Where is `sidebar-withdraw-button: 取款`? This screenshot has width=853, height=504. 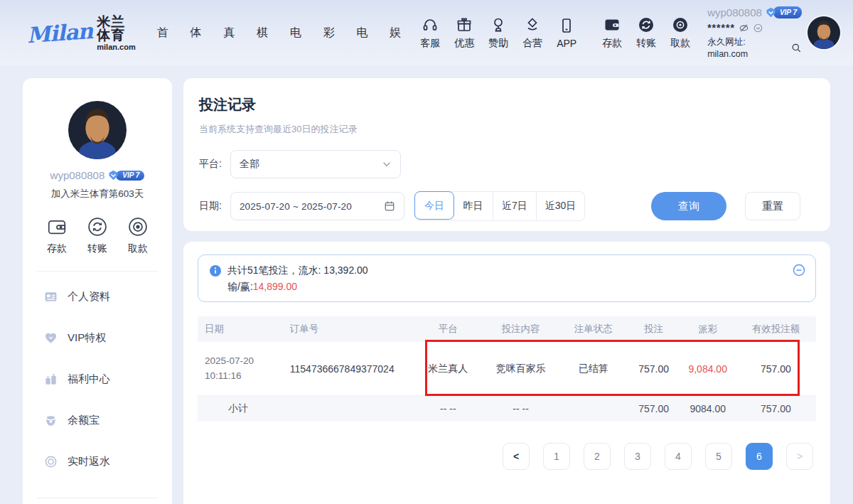 sidebar-withdraw-button: 取款 is located at coordinates (138, 236).